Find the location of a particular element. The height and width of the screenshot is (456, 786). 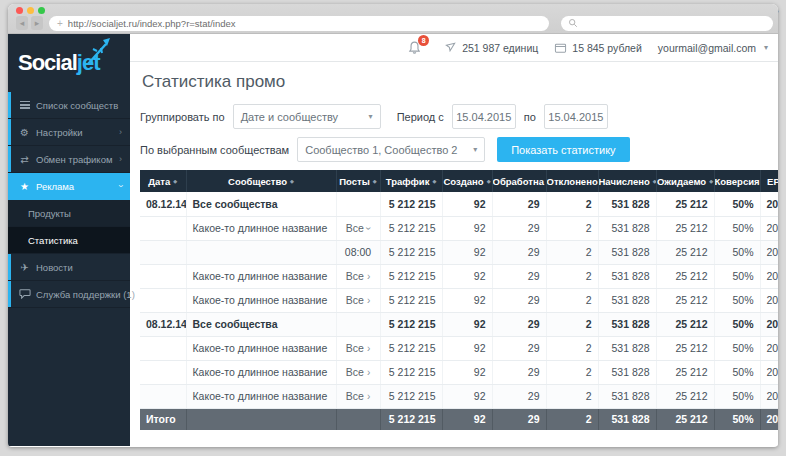

column-label: Дата is located at coordinates (159, 182).